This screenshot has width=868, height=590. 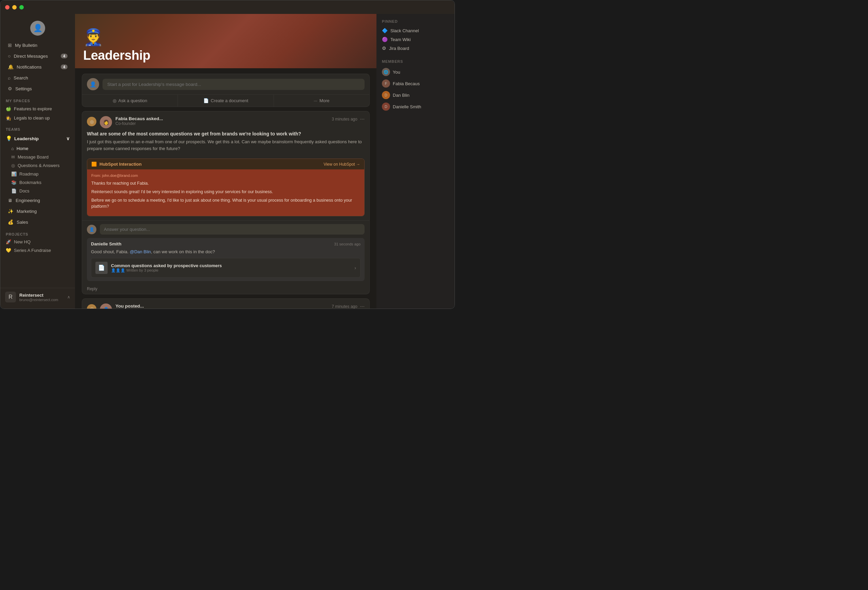 I want to click on hubspot-link: View on HubSpot →, so click(x=342, y=164).